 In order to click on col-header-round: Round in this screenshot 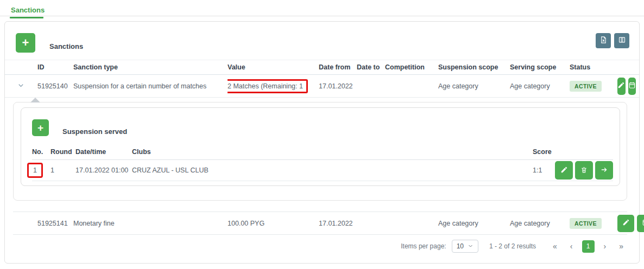, I will do `click(63, 152)`.